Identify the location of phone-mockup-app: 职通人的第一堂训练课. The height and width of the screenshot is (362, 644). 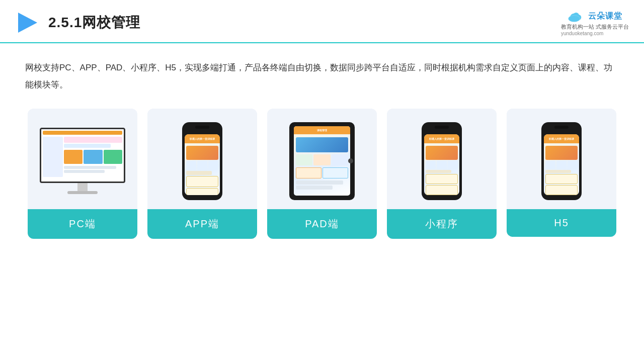
(202, 161).